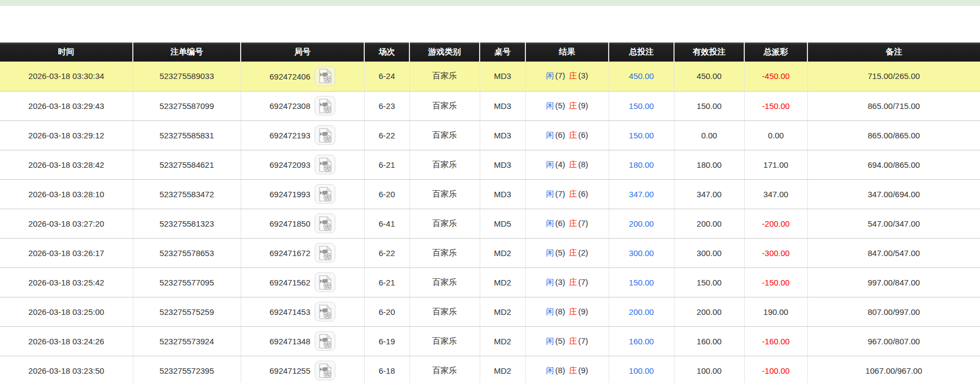 This screenshot has height=383, width=980. What do you see at coordinates (567, 253) in the screenshot?
I see `cell-result: 闲(5)庄(2)` at bounding box center [567, 253].